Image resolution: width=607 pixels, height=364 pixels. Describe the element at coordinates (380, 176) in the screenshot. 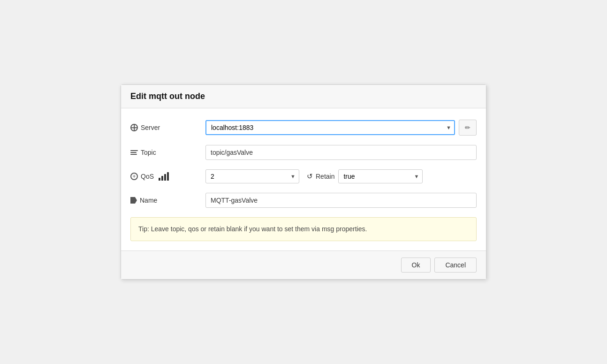

I see `retain-select: true false` at that location.